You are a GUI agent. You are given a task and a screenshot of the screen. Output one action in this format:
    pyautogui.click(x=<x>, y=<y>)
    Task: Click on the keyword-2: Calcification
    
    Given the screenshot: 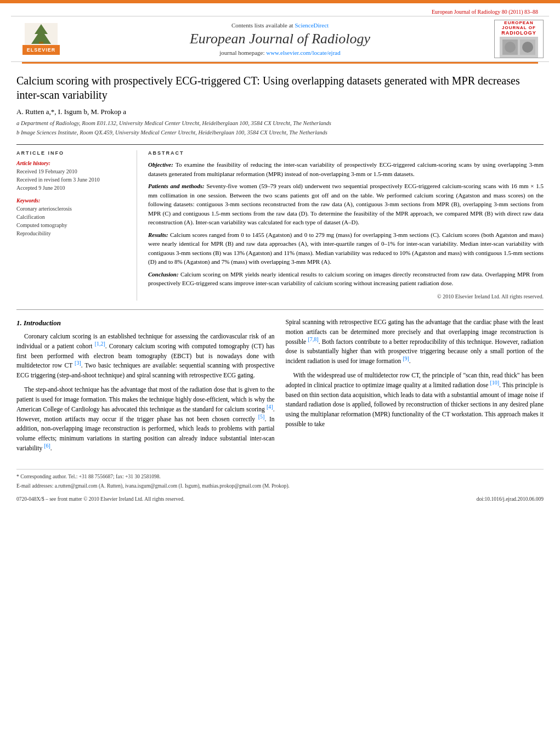 What is the action you would take?
    pyautogui.click(x=72, y=217)
    